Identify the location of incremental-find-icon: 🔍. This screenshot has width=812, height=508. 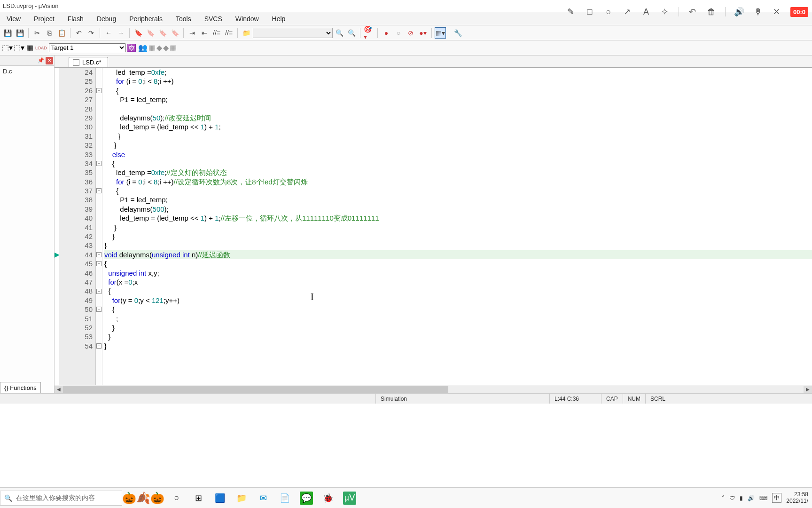
(351, 33).